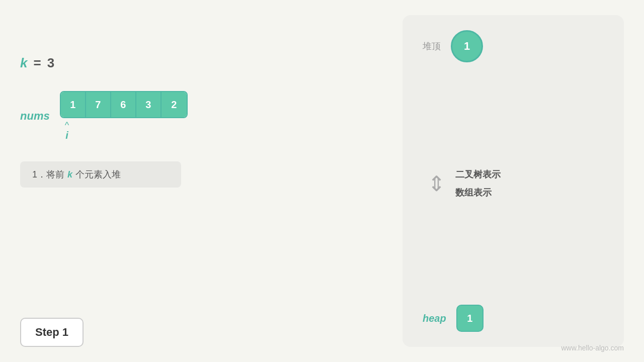  I want to click on step-k-var: k, so click(70, 175).